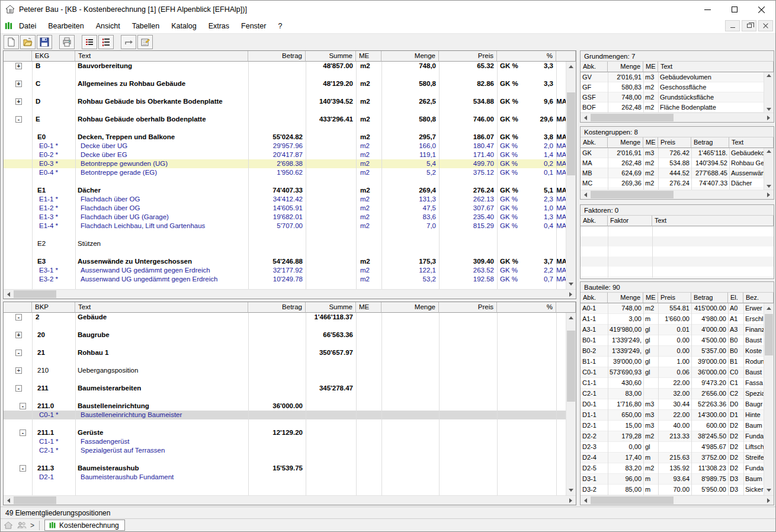 This screenshot has width=776, height=532. What do you see at coordinates (290, 500) in the screenshot?
I see `bkp-horizontal-scrollbar` at bounding box center [290, 500].